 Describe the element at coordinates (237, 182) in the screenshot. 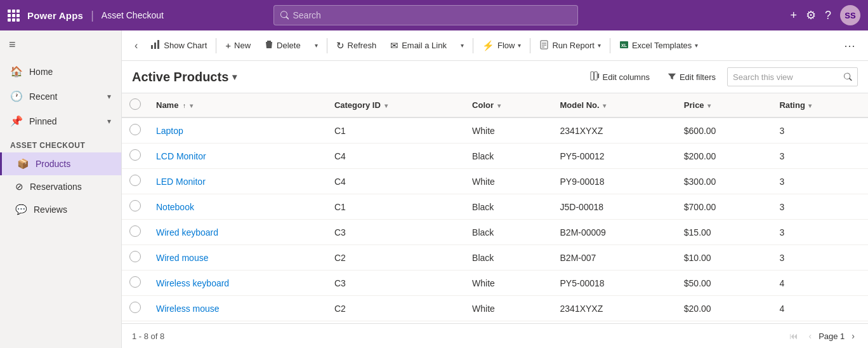

I see `row-name: LED Monitor` at that location.